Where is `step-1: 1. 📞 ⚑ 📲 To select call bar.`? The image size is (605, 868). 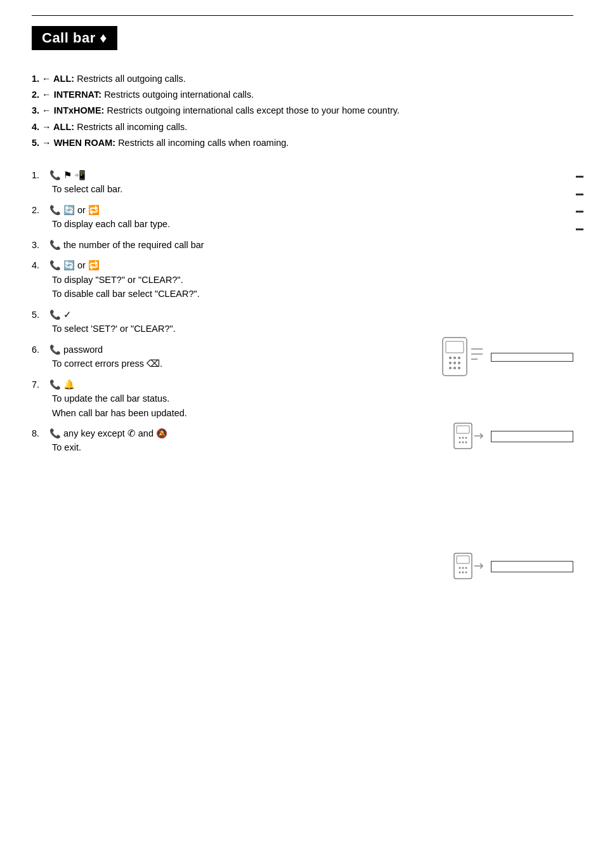 step-1: 1. 📞 ⚑ 📲 To select call bar. is located at coordinates (302, 183).